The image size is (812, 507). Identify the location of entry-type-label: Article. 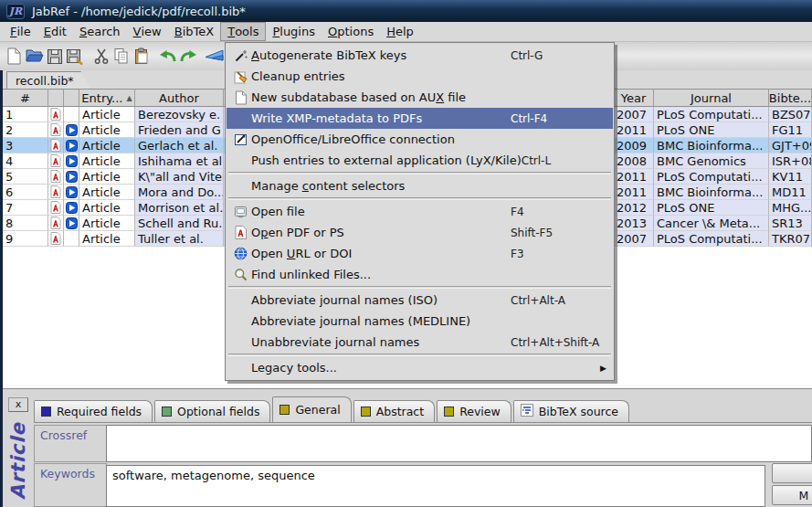
(18, 461).